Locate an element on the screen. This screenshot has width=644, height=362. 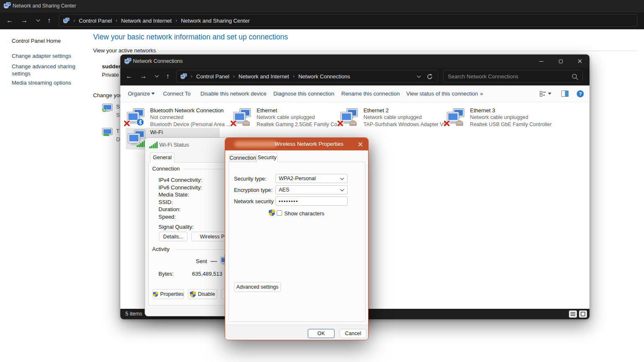
disable-button-label: Disable is located at coordinates (206, 294).